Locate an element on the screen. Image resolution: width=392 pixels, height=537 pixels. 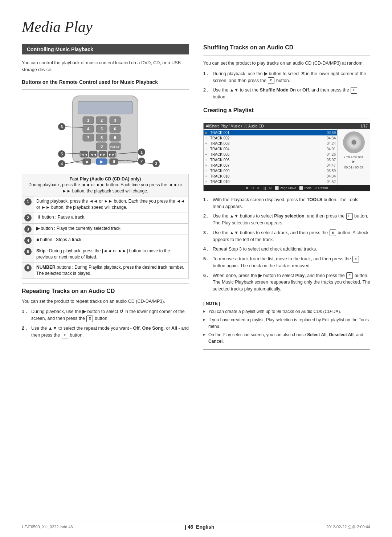
playlist-track-001: ▶ TRACK.001 03:59 is located at coordinates (270, 133).